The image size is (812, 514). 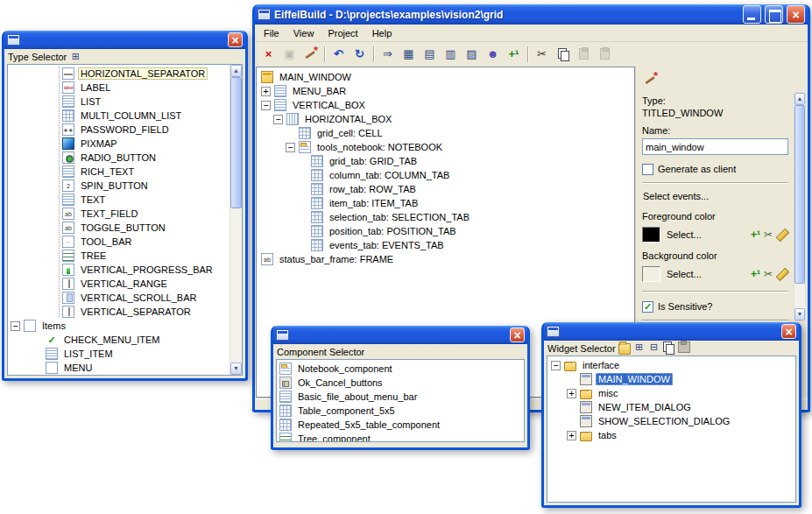 What do you see at coordinates (342, 33) in the screenshot?
I see `menu-project: Project` at bounding box center [342, 33].